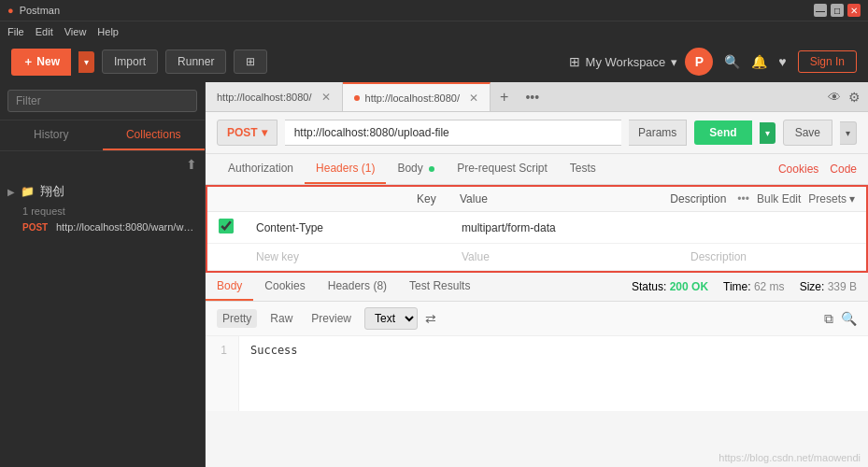 The width and height of the screenshot is (868, 467). Describe the element at coordinates (723, 133) in the screenshot. I see `send-button: Send` at that location.